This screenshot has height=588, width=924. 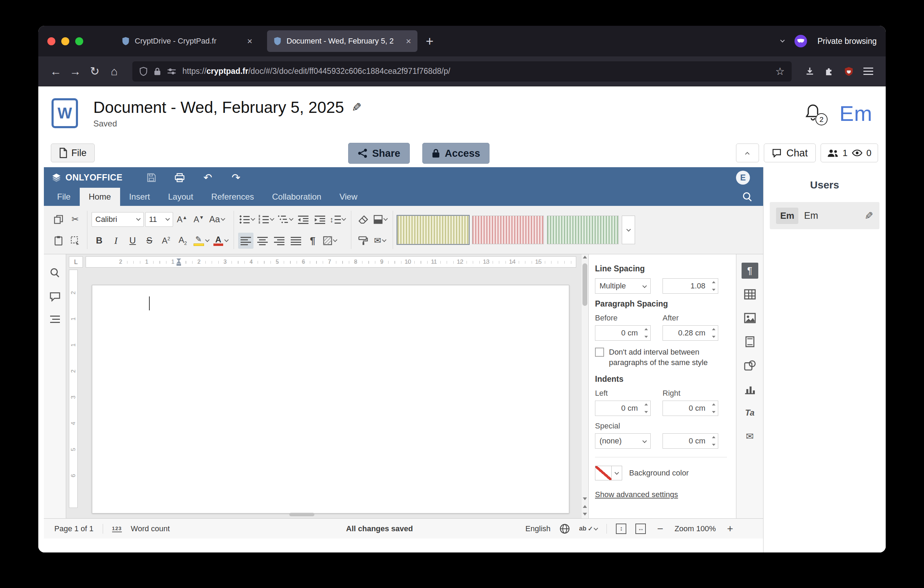 I want to click on chart-settings-icon, so click(x=750, y=389).